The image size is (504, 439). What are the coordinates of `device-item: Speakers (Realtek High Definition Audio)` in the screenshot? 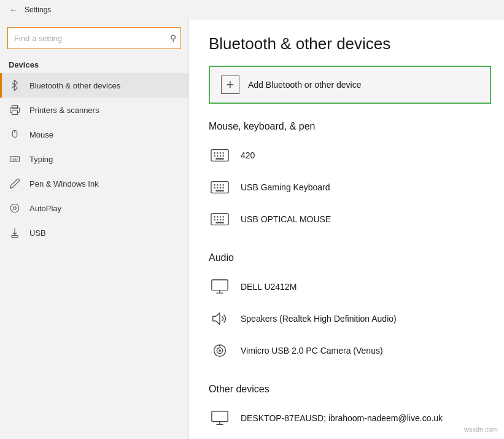 It's located at (346, 319).